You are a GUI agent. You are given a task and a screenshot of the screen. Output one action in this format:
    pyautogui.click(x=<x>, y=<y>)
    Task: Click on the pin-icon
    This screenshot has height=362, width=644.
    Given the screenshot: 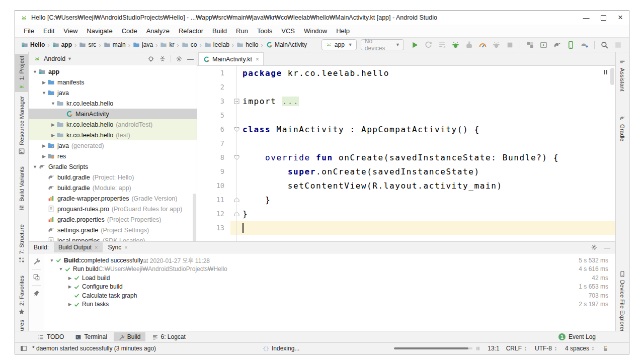 What is the action you would take?
    pyautogui.click(x=36, y=294)
    